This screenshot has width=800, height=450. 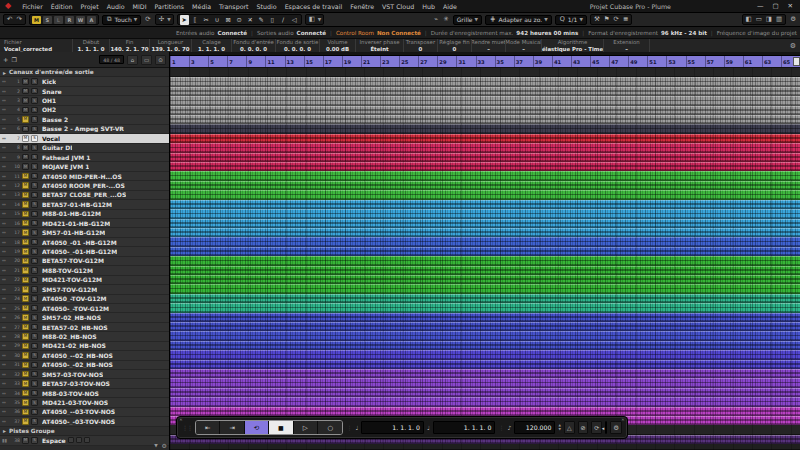 I want to click on track-row: ⇔10MSMOJAVE JVM 1, so click(x=84, y=166).